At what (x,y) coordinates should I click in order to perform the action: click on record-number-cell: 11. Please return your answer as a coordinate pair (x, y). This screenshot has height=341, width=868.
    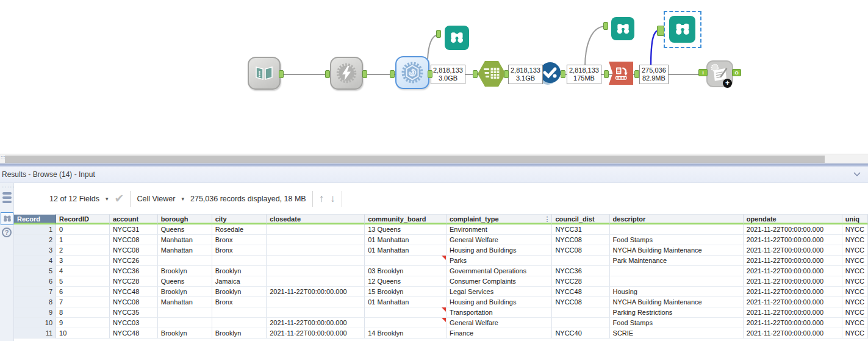
    Looking at the image, I should click on (35, 333).